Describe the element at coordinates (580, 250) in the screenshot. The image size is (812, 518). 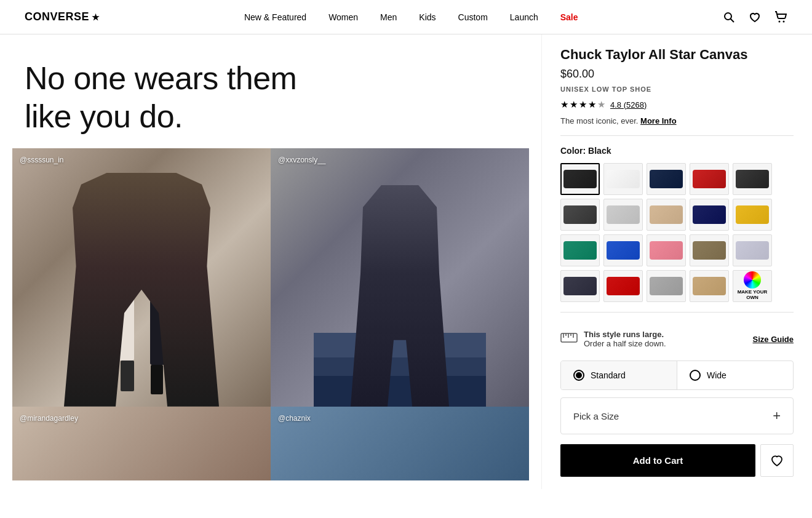
I see `color-swatch-teal` at that location.